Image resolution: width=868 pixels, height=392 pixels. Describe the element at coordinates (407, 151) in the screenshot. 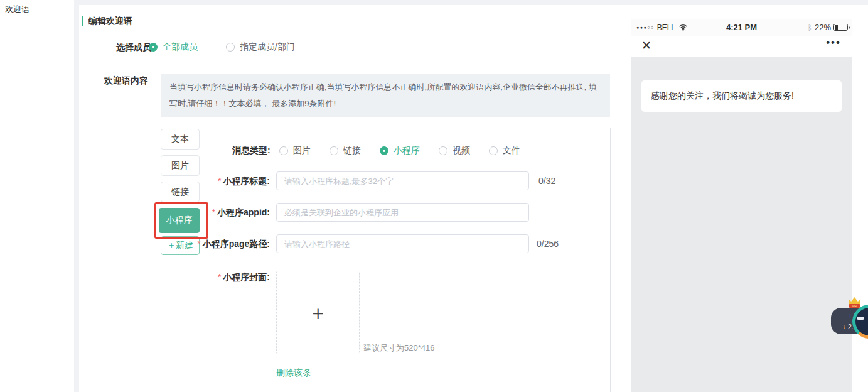

I see `msgtype-miniprogram-label: 小程序` at that location.